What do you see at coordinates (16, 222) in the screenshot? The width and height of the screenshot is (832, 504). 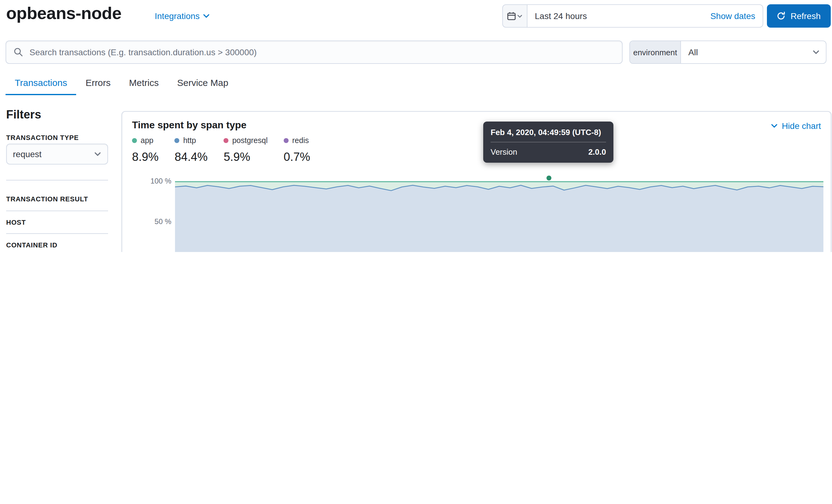 I see `filter-section-host: HOST` at bounding box center [16, 222].